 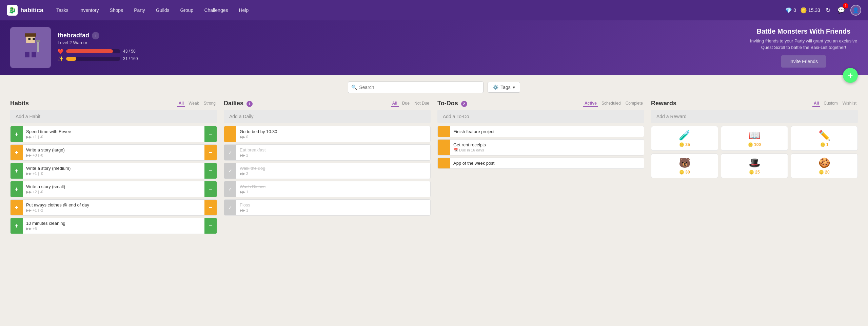 I want to click on todo-item: App of the week post, so click(x=541, y=163).